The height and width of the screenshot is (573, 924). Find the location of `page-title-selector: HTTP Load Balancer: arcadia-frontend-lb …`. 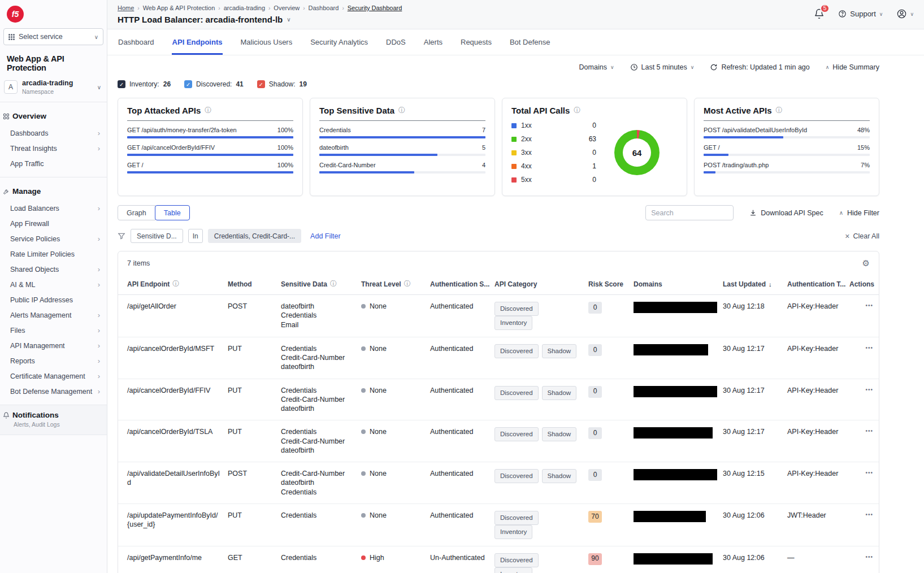

page-title-selector: HTTP Load Balancer: arcadia-frontend-lb … is located at coordinates (260, 19).